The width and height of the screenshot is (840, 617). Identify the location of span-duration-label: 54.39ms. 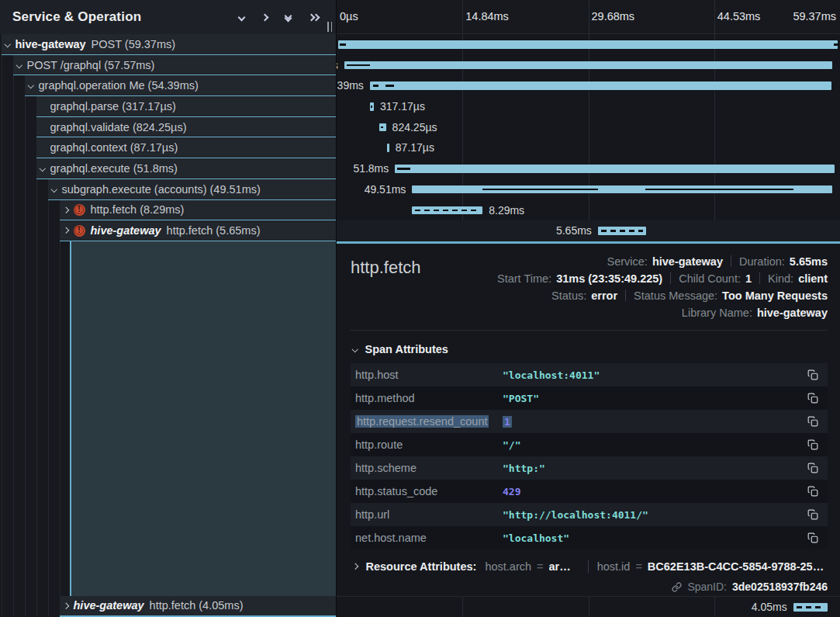
(351, 85).